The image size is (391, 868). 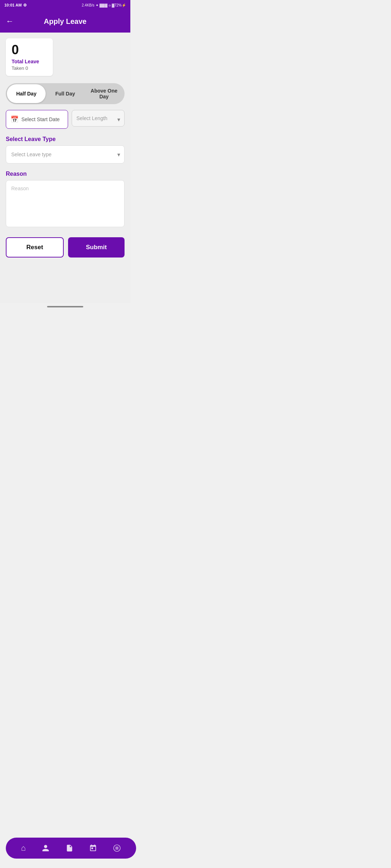 I want to click on leave-label: Total Leave, so click(x=29, y=61).